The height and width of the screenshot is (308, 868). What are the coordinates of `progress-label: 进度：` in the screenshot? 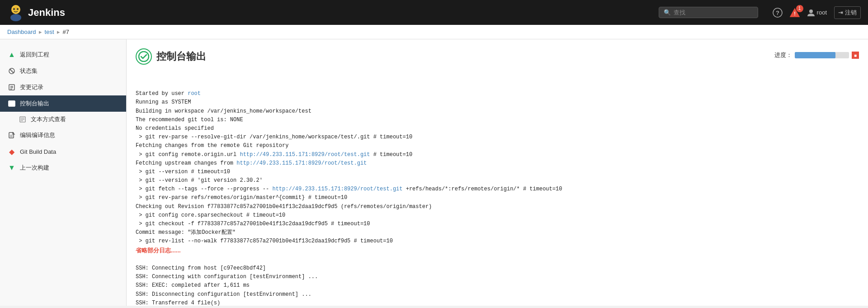 It's located at (783, 55).